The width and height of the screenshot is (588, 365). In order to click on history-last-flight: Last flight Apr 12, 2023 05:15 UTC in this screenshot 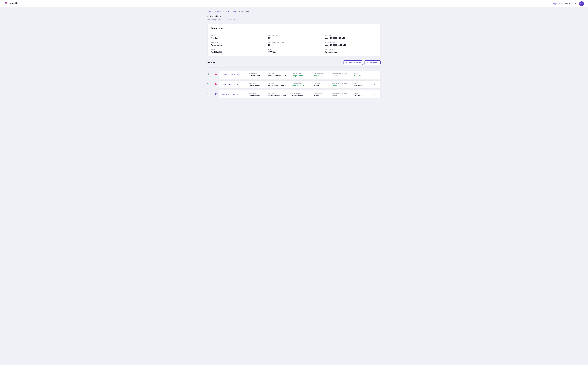, I will do `click(279, 94)`.